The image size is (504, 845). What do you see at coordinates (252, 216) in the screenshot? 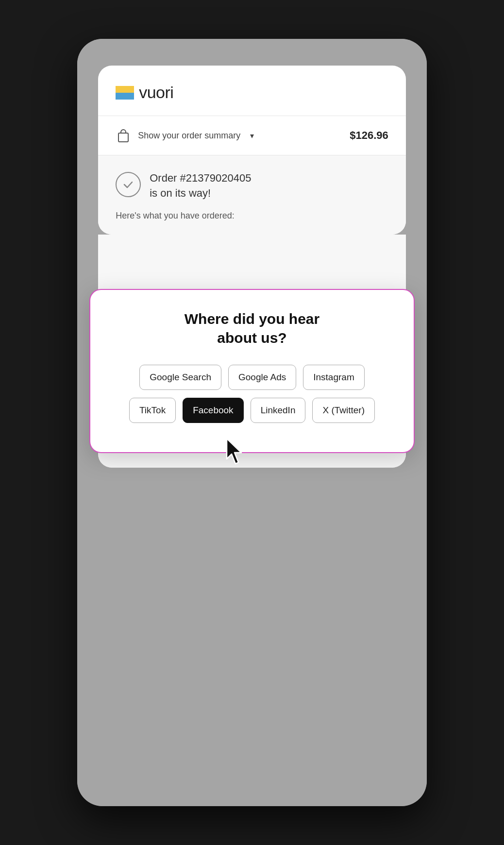
I see `ordered-label: Here's what you have ordered:` at bounding box center [252, 216].